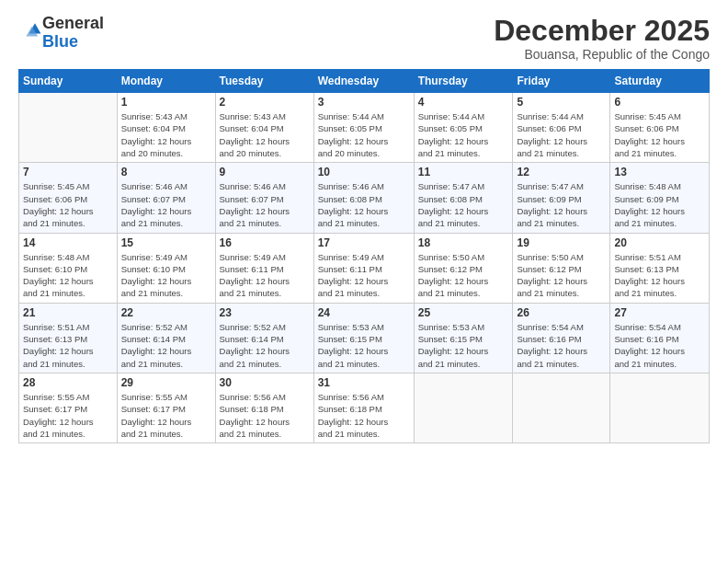 This screenshot has height=563, width=728. I want to click on day-number: 21, so click(68, 313).